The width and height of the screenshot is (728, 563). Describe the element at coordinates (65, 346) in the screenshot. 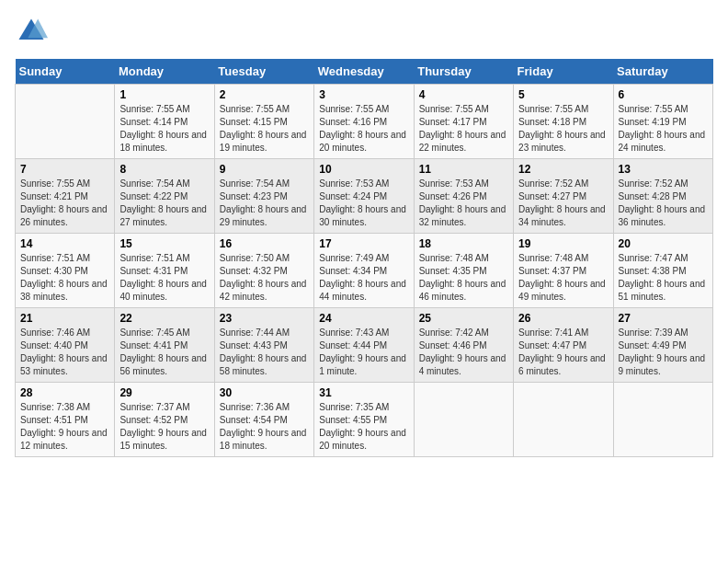

I see `calendar-cell: 21Sunrise: 7:46 AMSunset: 4:40 PMDayligh…` at that location.